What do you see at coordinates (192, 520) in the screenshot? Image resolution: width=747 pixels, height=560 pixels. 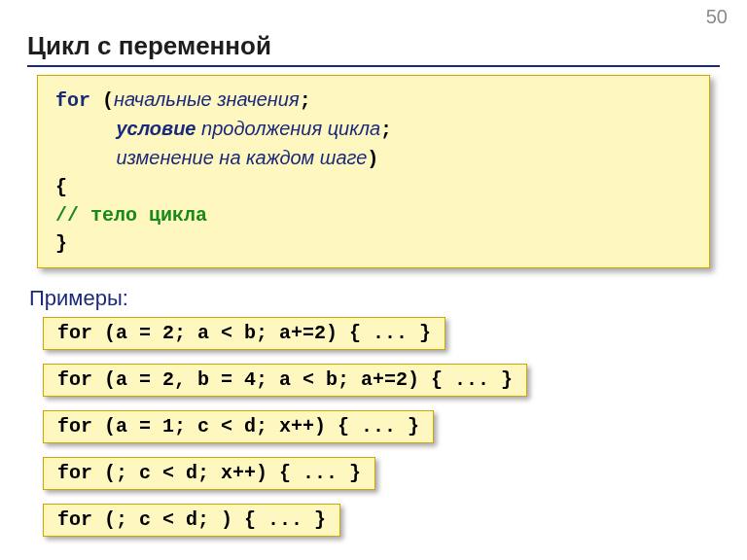 I see `example-5: for (; c < d; ) { ... }` at bounding box center [192, 520].